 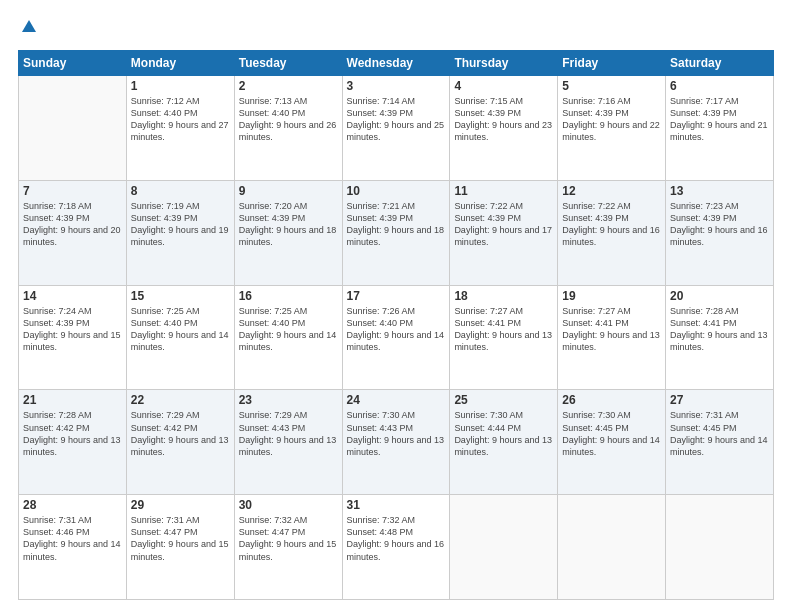 I want to click on weekday-header-monday: Monday, so click(x=180, y=64).